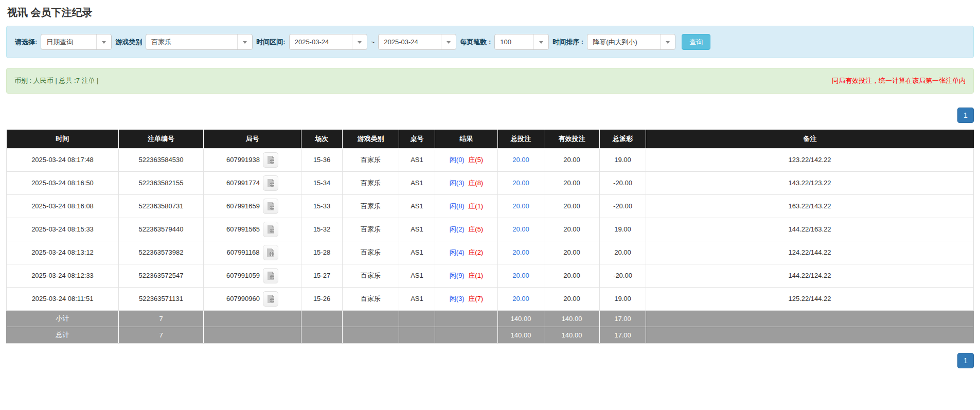  I want to click on cell-result: 闲(0) 庄(5), so click(467, 159).